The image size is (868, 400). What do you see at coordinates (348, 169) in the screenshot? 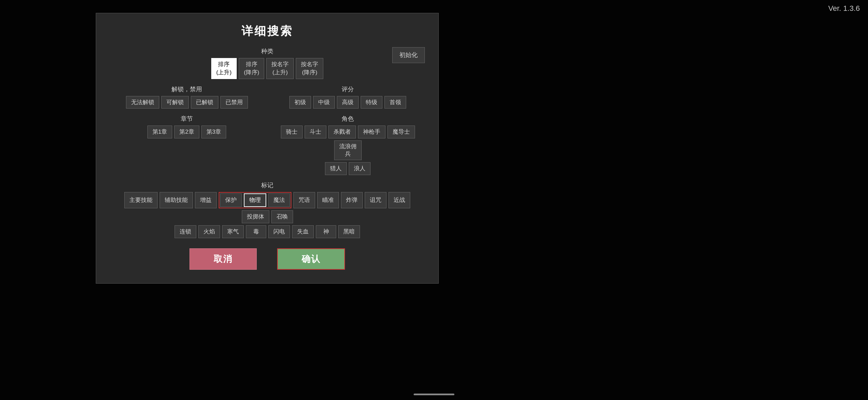
I see `character-row2: 猎人 浪人` at bounding box center [348, 169].